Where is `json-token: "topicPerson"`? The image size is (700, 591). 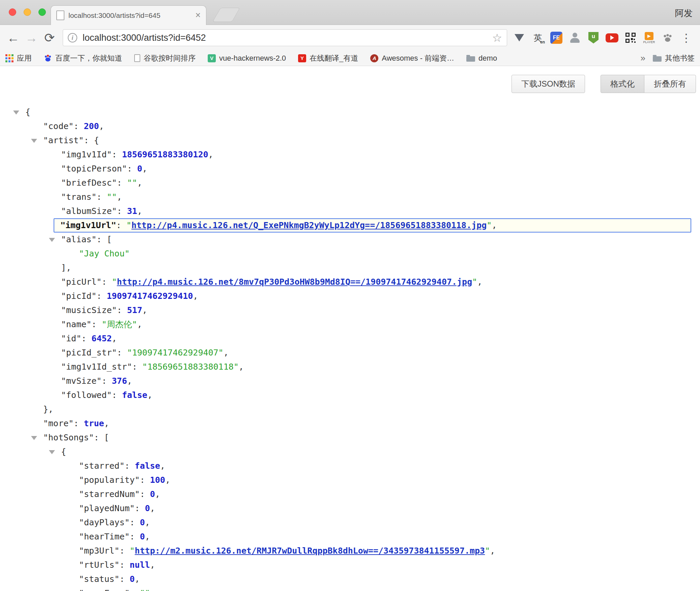
json-token: "topicPerson" is located at coordinates (94, 168).